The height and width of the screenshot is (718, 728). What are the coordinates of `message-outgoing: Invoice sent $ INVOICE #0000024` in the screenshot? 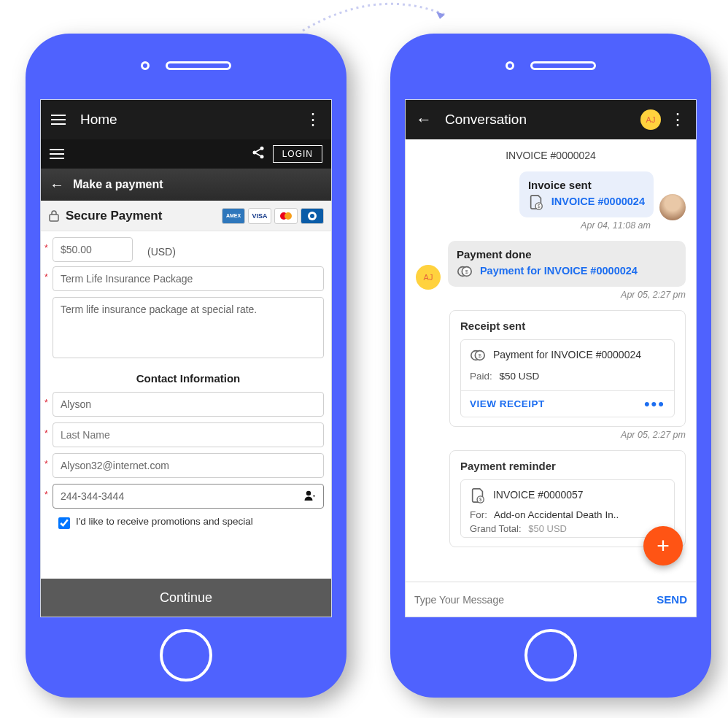 It's located at (551, 196).